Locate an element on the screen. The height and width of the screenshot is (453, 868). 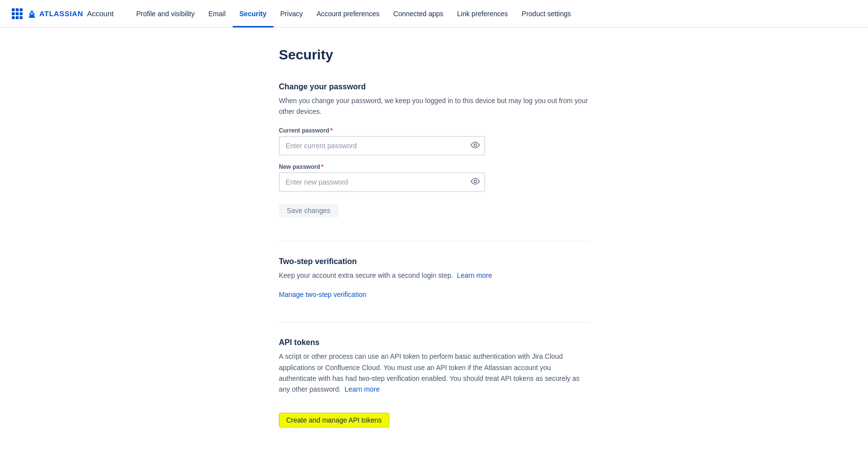
nav-item-link-prefs: Link preferences is located at coordinates (483, 14).